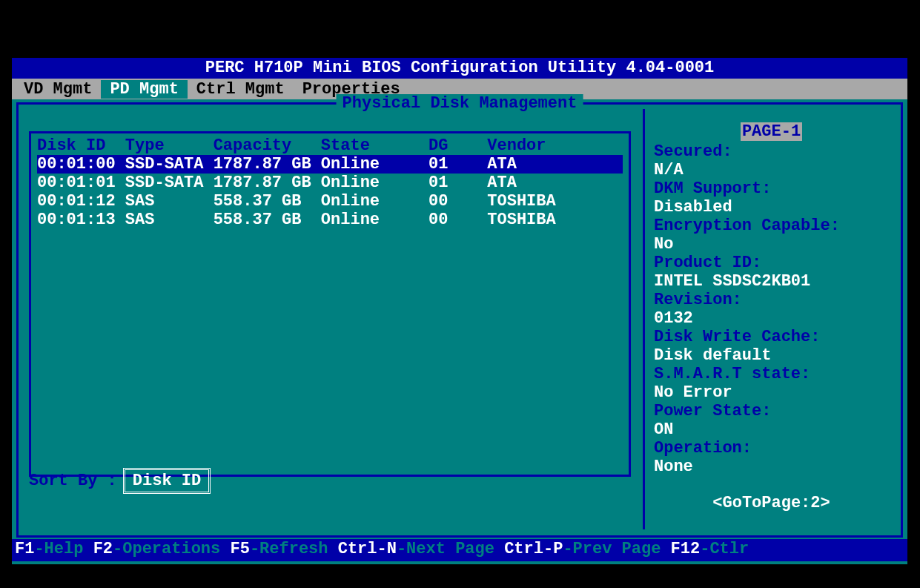 Image resolution: width=920 pixels, height=588 pixels. I want to click on footer-key: F5, so click(239, 549).